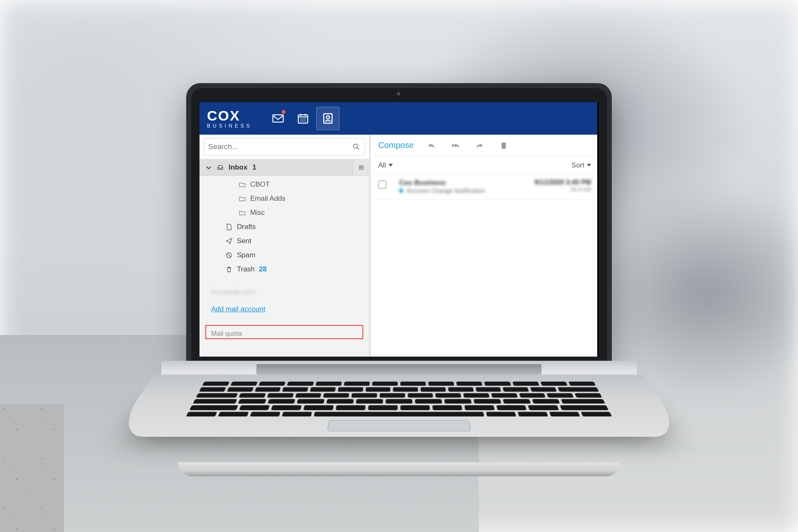 Image resolution: width=798 pixels, height=532 pixels. Describe the element at coordinates (263, 269) in the screenshot. I see `trash-count: 28` at that location.